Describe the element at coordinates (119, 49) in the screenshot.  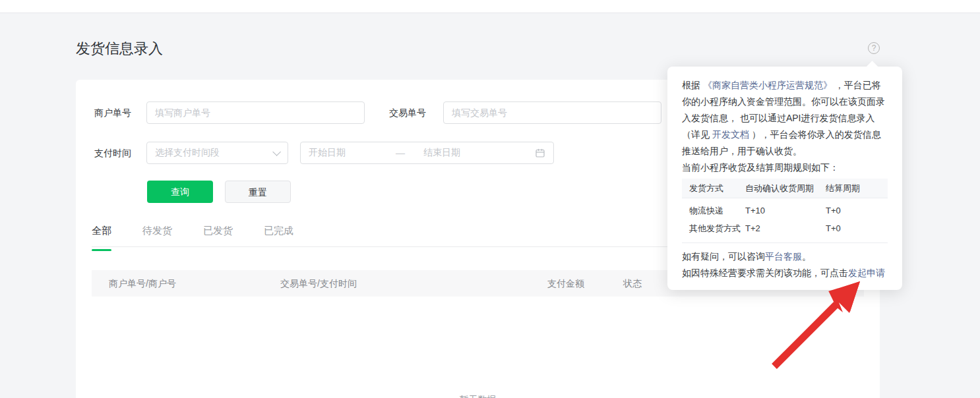
I see `page-title: 发货信息录入` at that location.